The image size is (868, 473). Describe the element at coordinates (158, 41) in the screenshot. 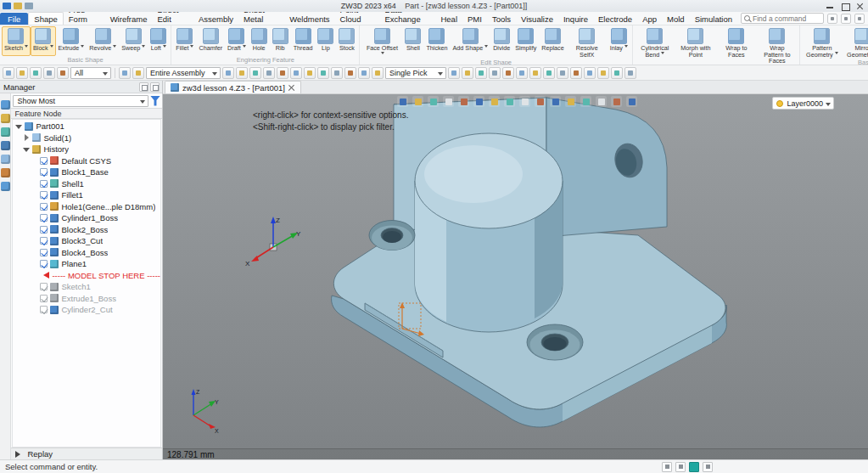

I see `loft-button: Loft` at that location.